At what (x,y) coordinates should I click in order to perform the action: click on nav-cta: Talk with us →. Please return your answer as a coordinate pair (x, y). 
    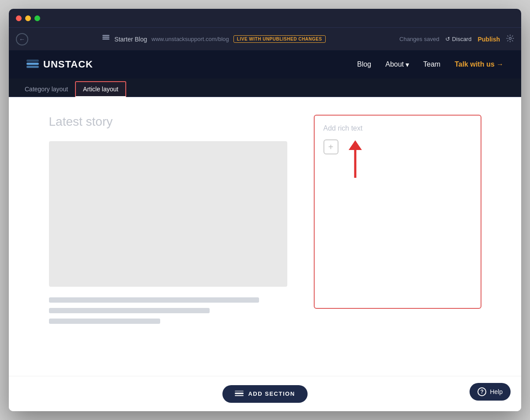
    Looking at the image, I should click on (479, 64).